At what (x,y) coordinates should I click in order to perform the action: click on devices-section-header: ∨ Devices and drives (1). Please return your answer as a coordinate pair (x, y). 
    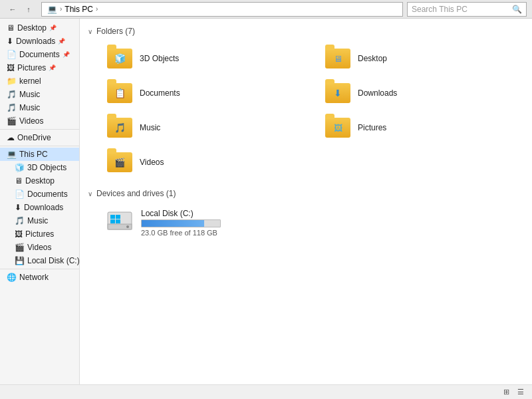
    Looking at the image, I should click on (306, 194).